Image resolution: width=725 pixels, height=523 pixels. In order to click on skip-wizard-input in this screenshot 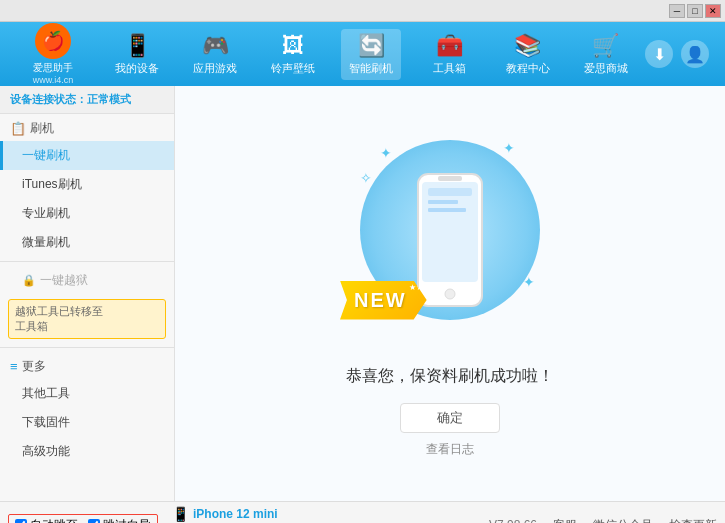, I will do `click(94, 521)`.